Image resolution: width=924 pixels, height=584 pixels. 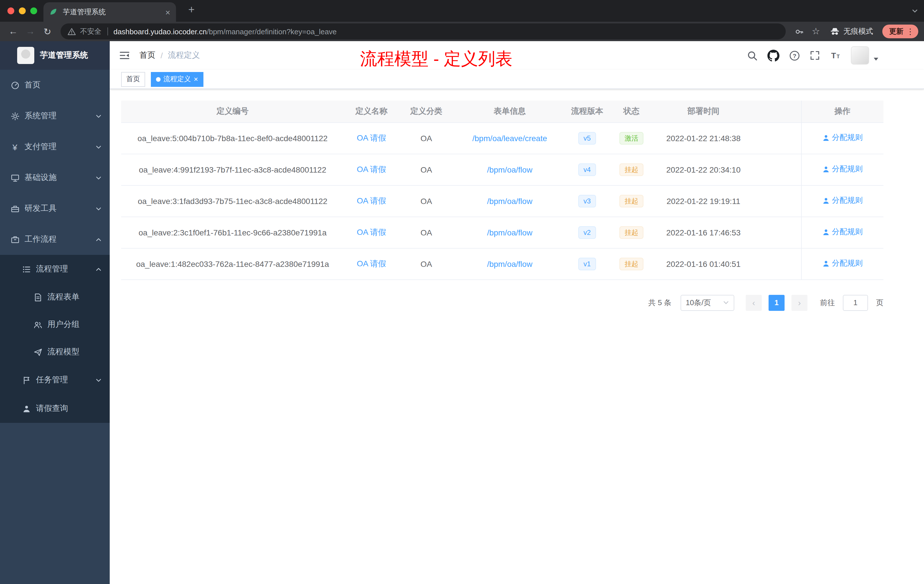 What do you see at coordinates (816, 31) in the screenshot?
I see `bookmark-star-icon: ☆` at bounding box center [816, 31].